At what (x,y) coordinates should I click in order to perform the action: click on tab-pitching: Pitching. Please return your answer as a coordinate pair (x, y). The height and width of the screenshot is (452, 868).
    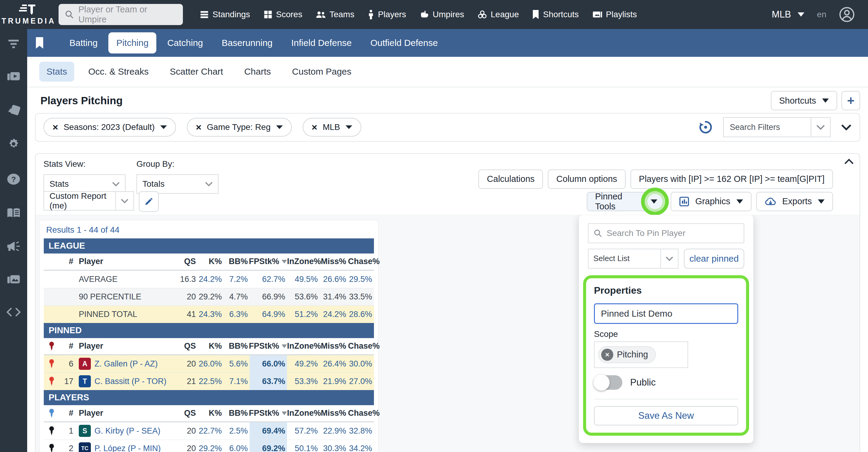
    Looking at the image, I should click on (132, 43).